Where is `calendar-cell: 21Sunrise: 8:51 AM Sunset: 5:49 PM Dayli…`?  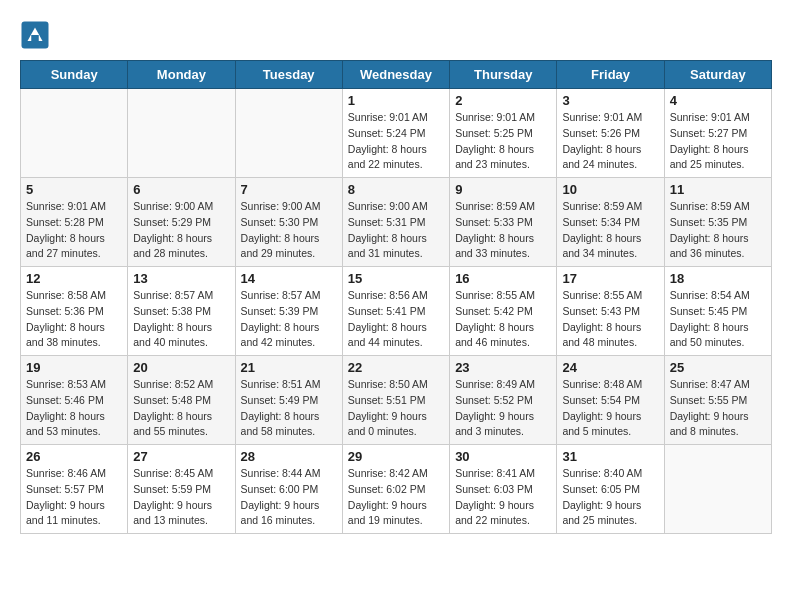 calendar-cell: 21Sunrise: 8:51 AM Sunset: 5:49 PM Dayli… is located at coordinates (288, 400).